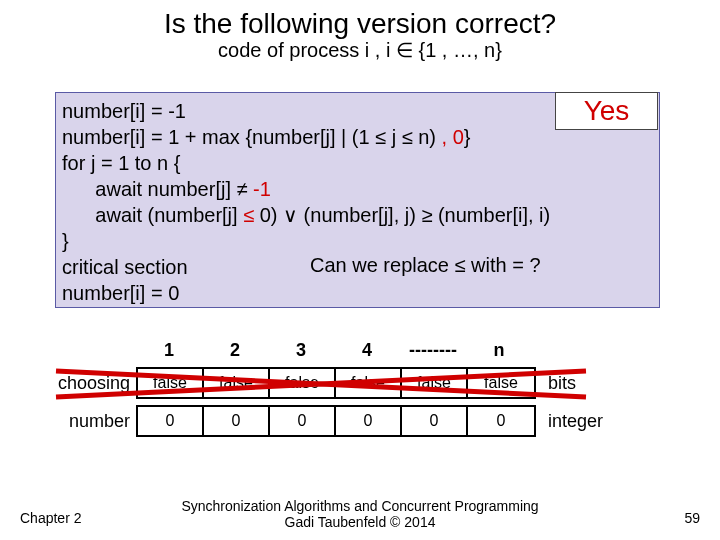 The width and height of the screenshot is (720, 540). Describe the element at coordinates (576, 422) in the screenshot. I see `number-type: integer` at that location.